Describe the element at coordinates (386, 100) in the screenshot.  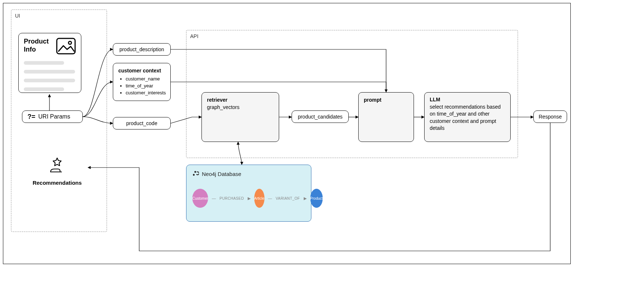
I see `prompt-title: prompt` at that location.